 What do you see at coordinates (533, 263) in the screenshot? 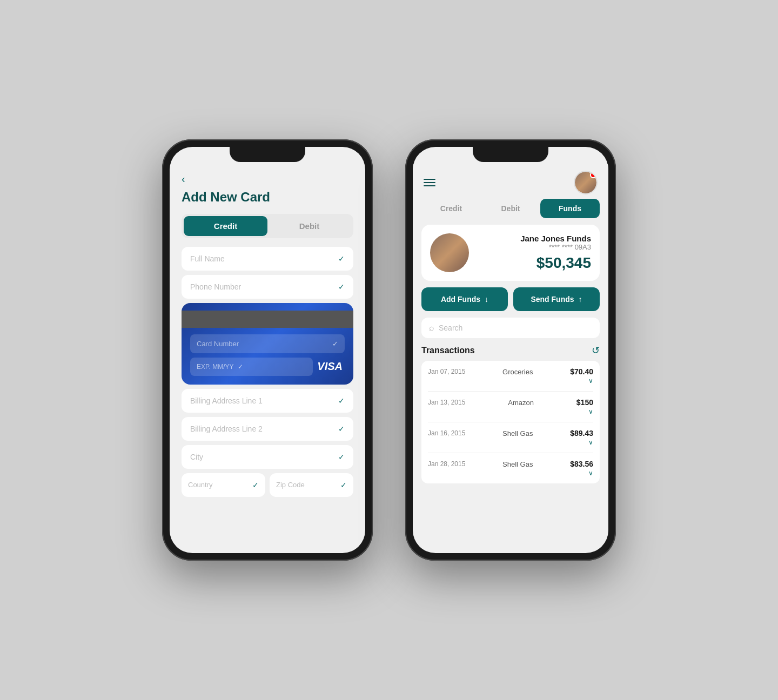
I see `account-balance: $50,345` at bounding box center [533, 263].